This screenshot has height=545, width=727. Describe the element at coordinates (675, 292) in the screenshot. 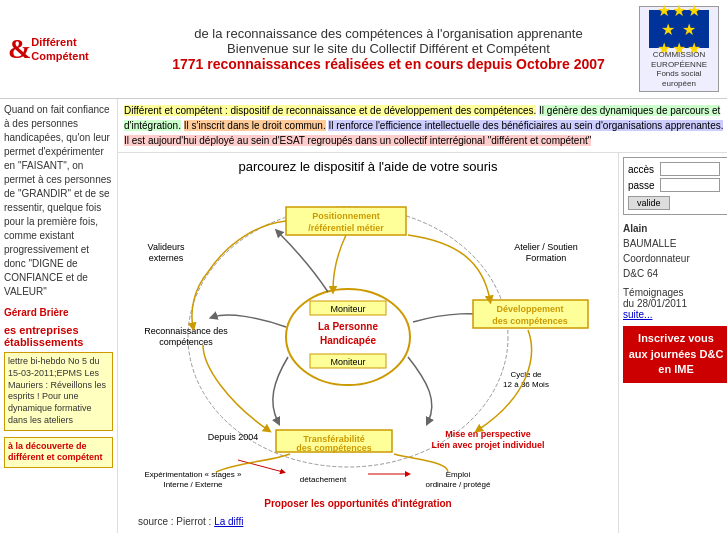

I see `temoignages-label: Témoignages` at that location.